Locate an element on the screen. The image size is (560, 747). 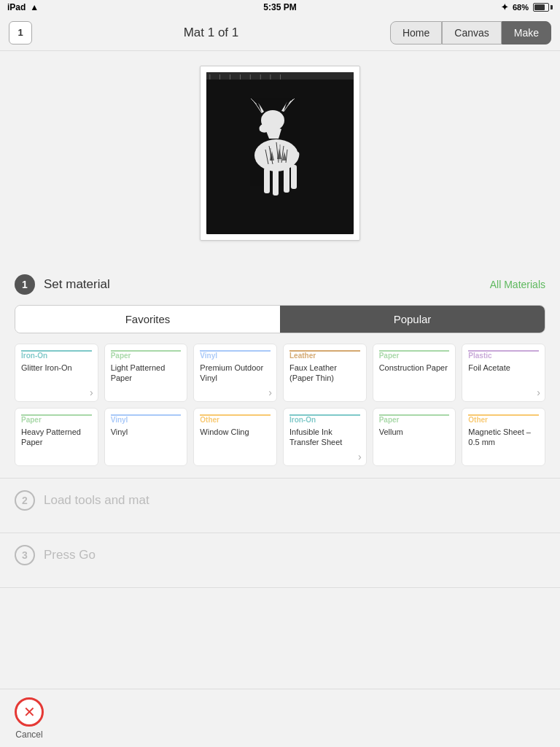
cancel-button: ✕ Cancel is located at coordinates (29, 719).